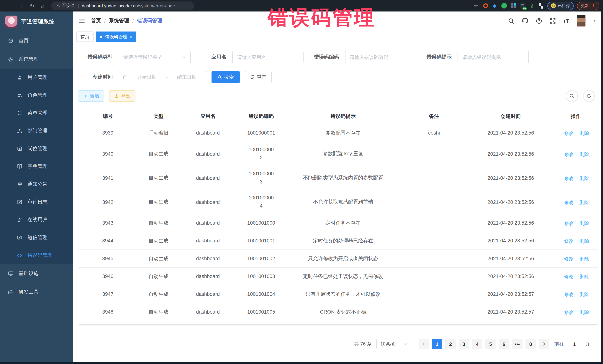 The image size is (603, 364). Describe the element at coordinates (493, 57) in the screenshot. I see `error-hint-input` at that location.